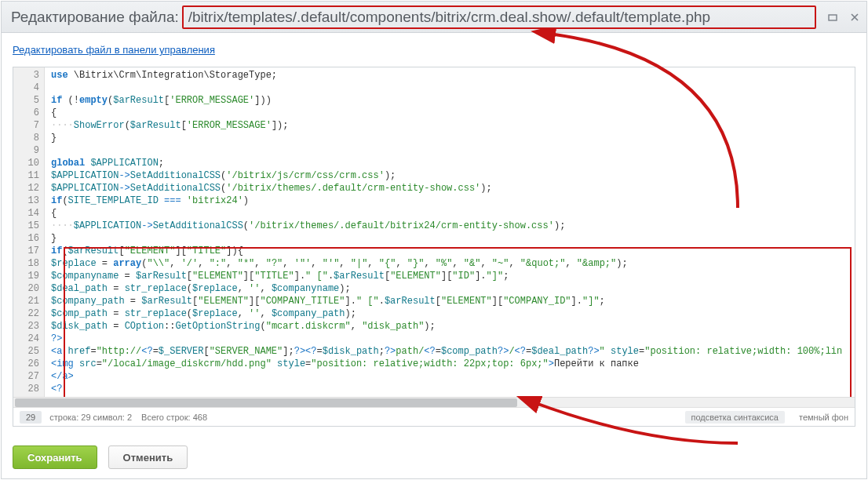  What do you see at coordinates (434, 17) in the screenshot?
I see `title-bar: Редактирование файла: /bitrix/templates/…` at bounding box center [434, 17].